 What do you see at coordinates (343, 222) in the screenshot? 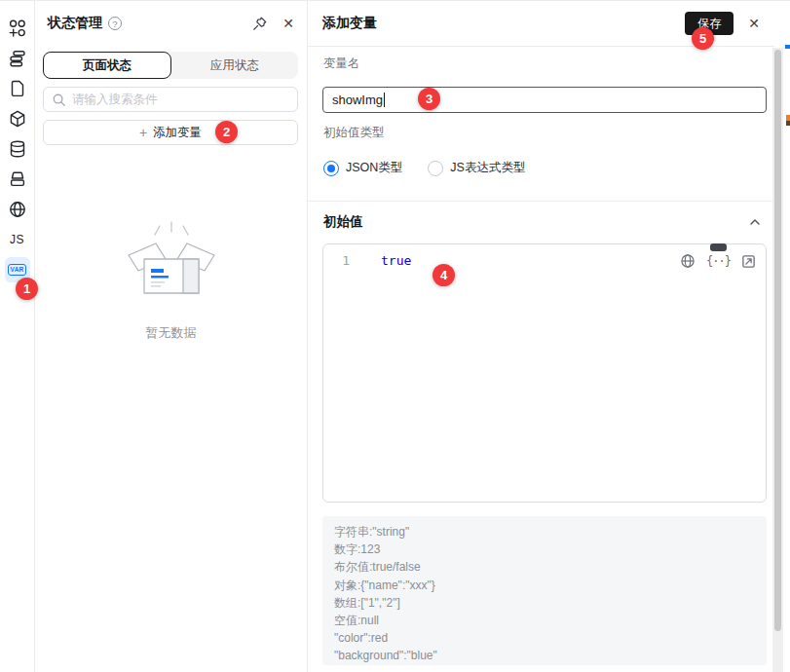
I see `initial-value-label: 初始值` at bounding box center [343, 222].